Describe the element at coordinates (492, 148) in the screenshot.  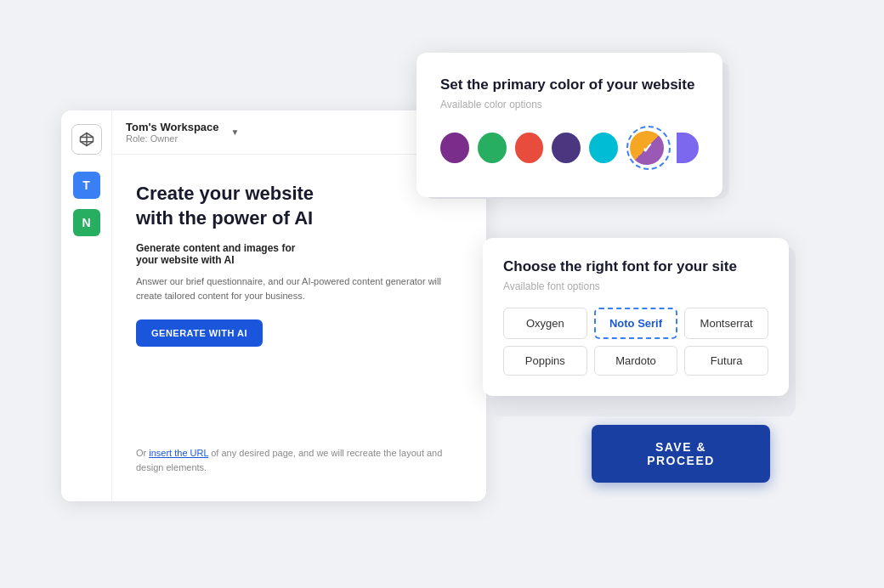
I see `color-green` at that location.